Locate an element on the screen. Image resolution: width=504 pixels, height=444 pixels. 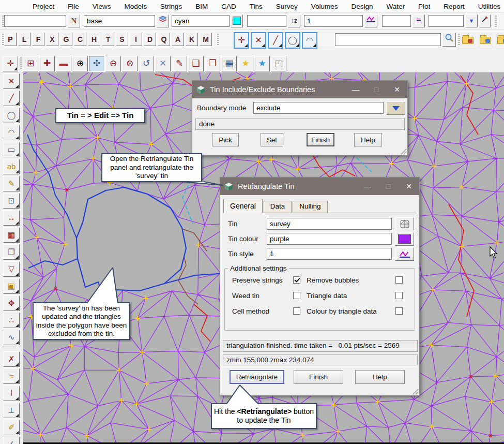
tab-general: General is located at coordinates (243, 206).